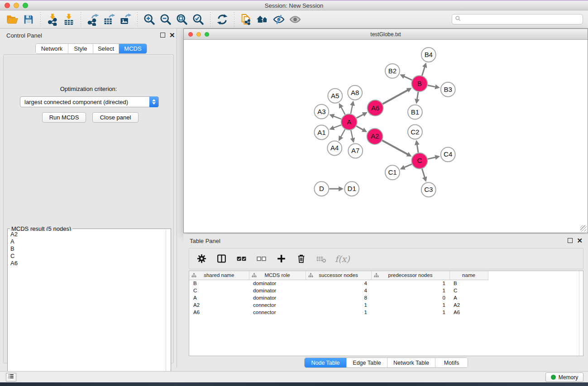 The image size is (588, 386). I want to click on criterion-dropdown: largest connected component (directed), so click(90, 102).